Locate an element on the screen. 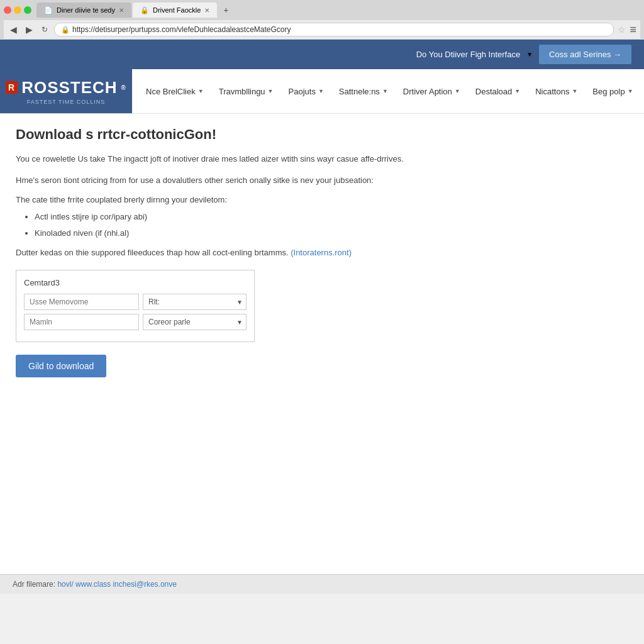  further-link: (Intoraterns.ront) is located at coordinates (321, 253).